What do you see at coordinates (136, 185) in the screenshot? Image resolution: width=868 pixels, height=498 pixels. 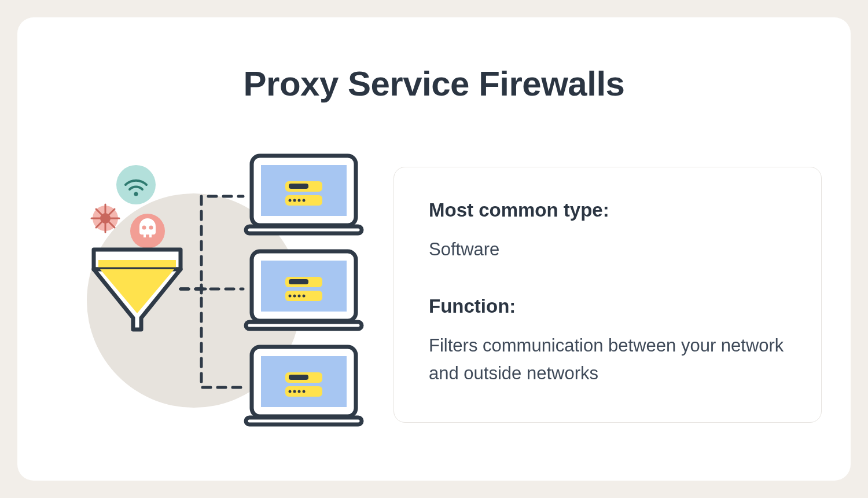 I see `wifi-icon` at bounding box center [136, 185].